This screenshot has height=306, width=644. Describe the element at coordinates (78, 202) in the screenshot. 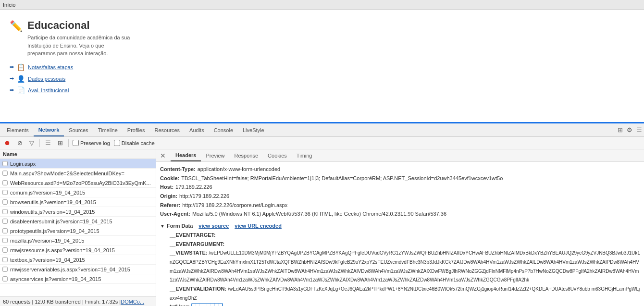

I see `network-list-item: browserutils.js?version=19_04_2015` at that location.